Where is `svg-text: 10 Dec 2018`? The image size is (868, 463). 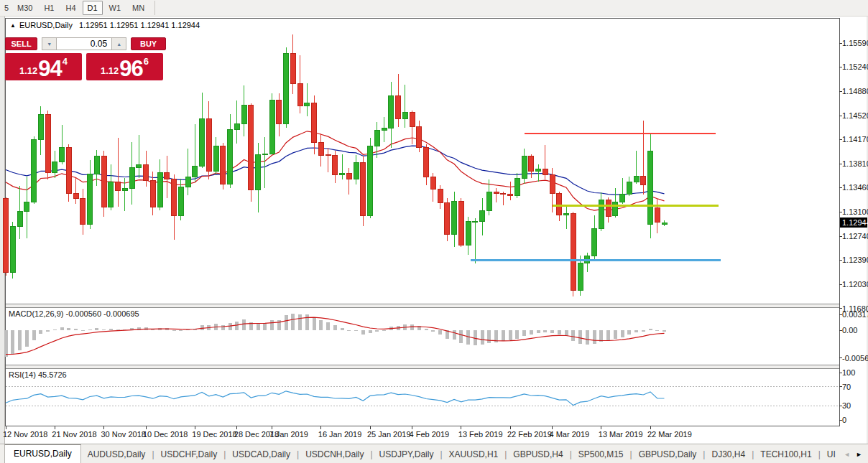
svg-text: 10 Dec 2018 is located at coordinates (165, 434).